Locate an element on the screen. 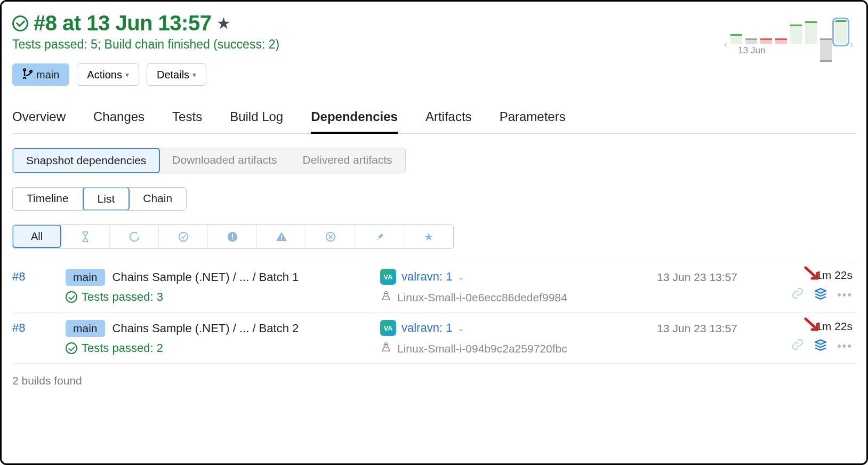 This screenshot has width=868, height=465. chart-date-label: 13 Jun is located at coordinates (752, 51).